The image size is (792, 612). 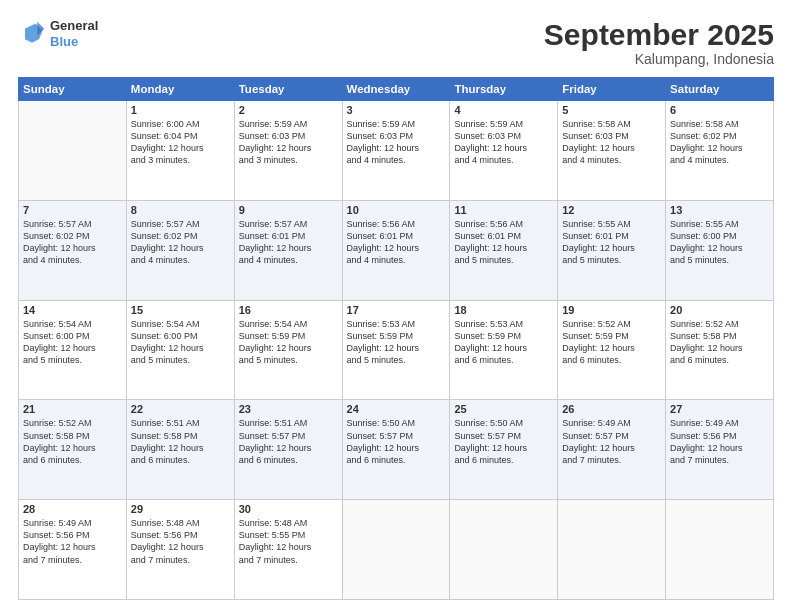 I want to click on day-number: 9, so click(x=288, y=210).